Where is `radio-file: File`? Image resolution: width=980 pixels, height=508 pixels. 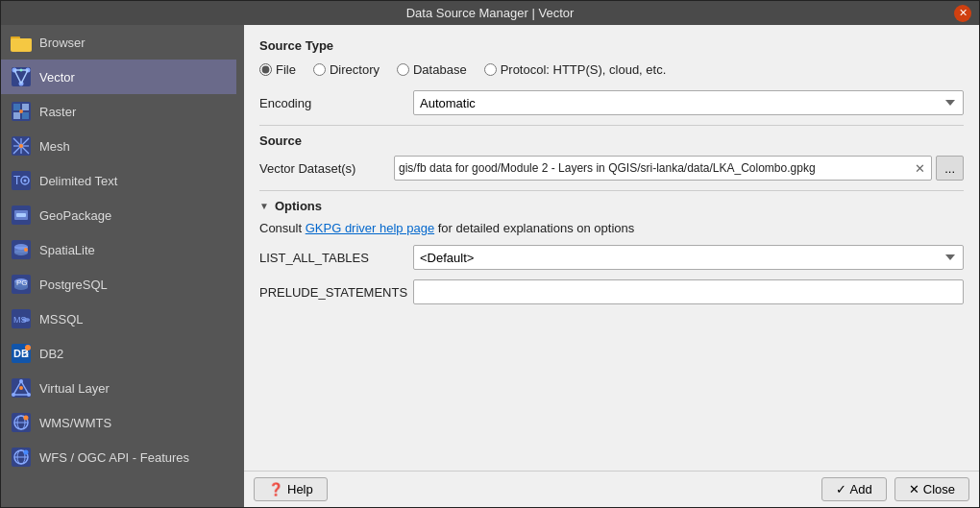
radio-file: File is located at coordinates (278, 69).